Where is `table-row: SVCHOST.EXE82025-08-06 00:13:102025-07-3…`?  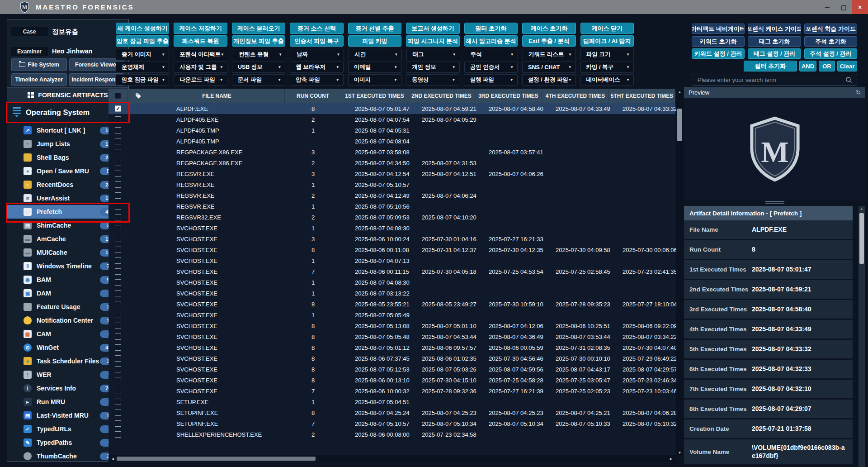 table-row: SVCHOST.EXE82025-08-06 00:13:102025-07-3… is located at coordinates (392, 380).